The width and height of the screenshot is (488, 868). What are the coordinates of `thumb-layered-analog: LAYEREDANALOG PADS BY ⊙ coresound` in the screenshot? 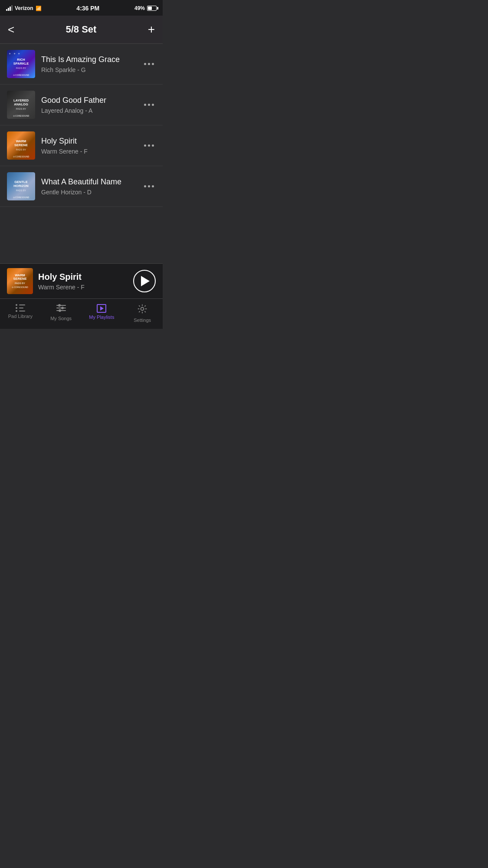 It's located at (21, 105).